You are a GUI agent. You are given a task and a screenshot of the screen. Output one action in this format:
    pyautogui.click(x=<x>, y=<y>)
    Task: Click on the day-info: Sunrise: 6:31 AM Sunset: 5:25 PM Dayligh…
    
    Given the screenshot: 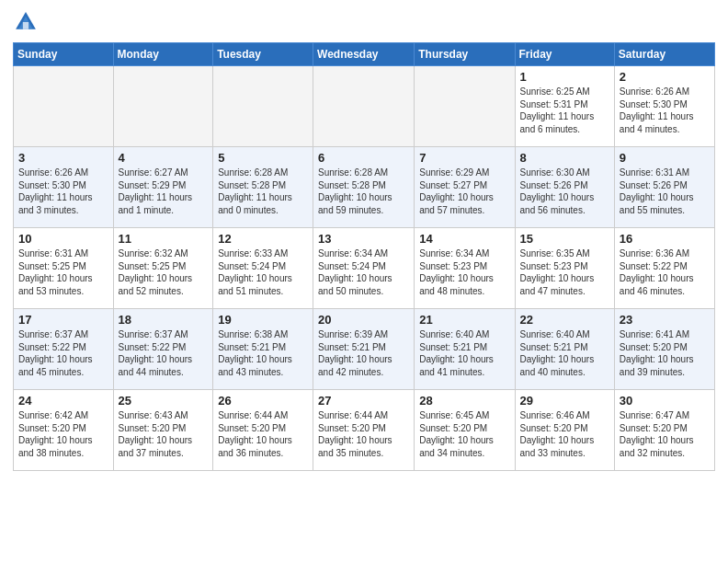 What is the action you would take?
    pyautogui.click(x=63, y=272)
    